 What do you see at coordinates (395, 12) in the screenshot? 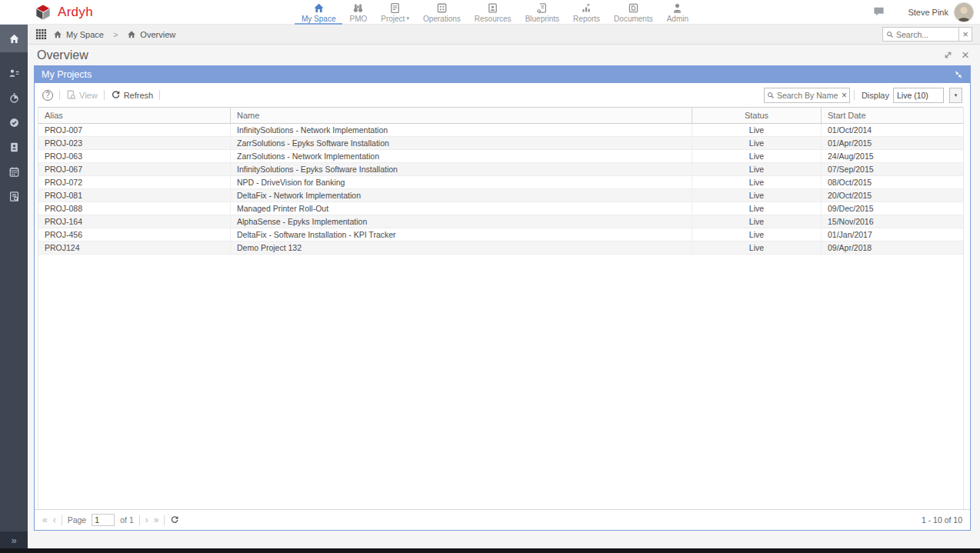
I see `nav-item-project: Project ▾` at bounding box center [395, 12].